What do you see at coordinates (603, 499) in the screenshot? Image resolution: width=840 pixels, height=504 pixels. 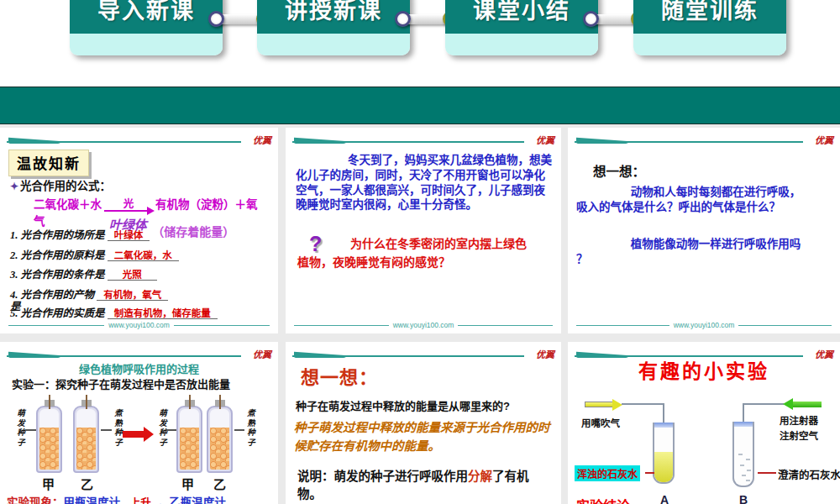 I see `conclusion-label: 实验结论` at bounding box center [603, 499].